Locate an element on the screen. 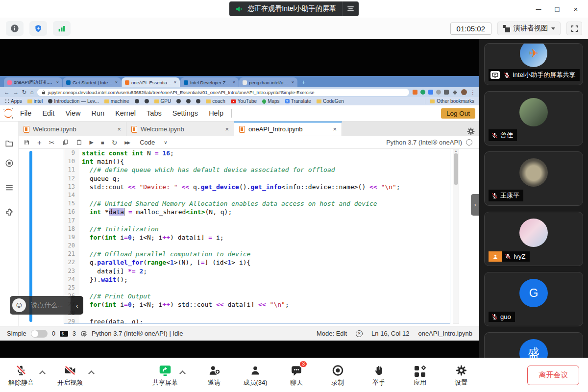 The width and height of the screenshot is (588, 392). leave-meeting-button: 离开会议 is located at coordinates (553, 375).